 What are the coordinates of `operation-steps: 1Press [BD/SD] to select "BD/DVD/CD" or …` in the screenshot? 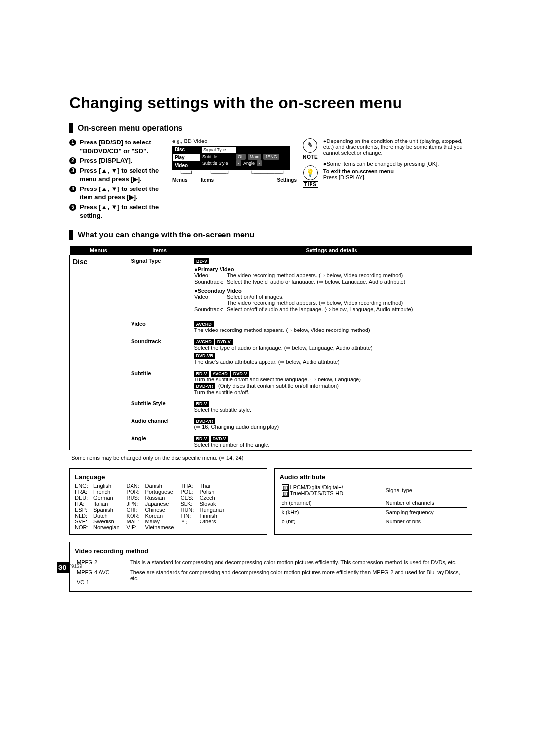 It's located at (118, 179).